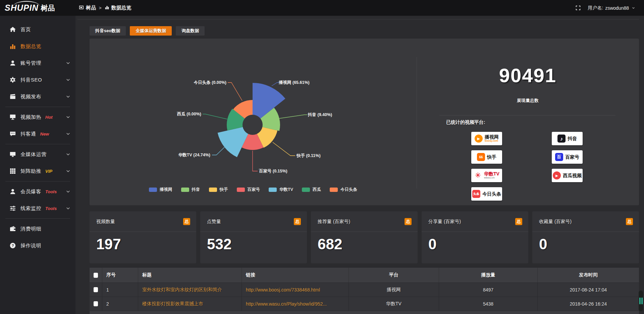  What do you see at coordinates (38, 154) in the screenshot?
I see `sidebar-item-omni-media: 全媒体运营` at bounding box center [38, 154].